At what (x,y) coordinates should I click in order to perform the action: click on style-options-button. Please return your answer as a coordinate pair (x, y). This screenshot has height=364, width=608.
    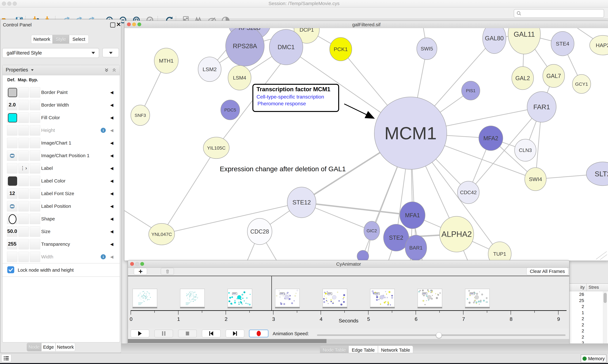
    Looking at the image, I should click on (111, 52).